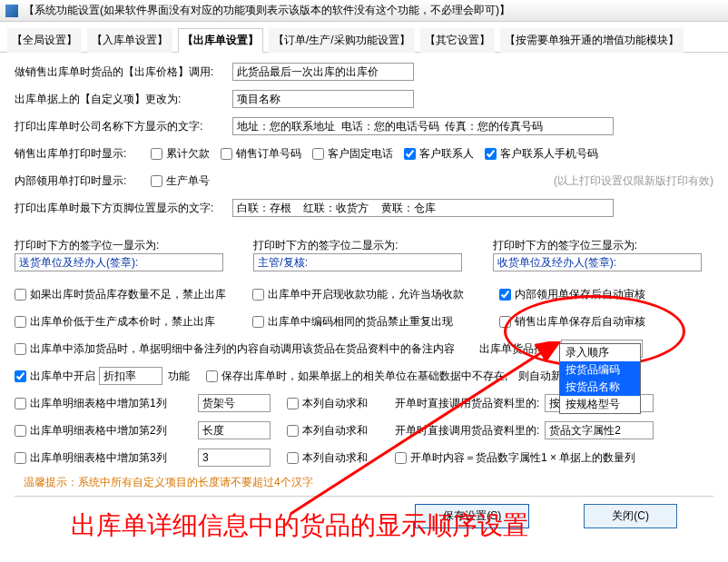 This screenshot has width=728, height=562. What do you see at coordinates (516, 458) in the screenshot?
I see `chk-col3-formula: 开单时内容＝货品数字属性1 × 单据上的数量列` at bounding box center [516, 458].